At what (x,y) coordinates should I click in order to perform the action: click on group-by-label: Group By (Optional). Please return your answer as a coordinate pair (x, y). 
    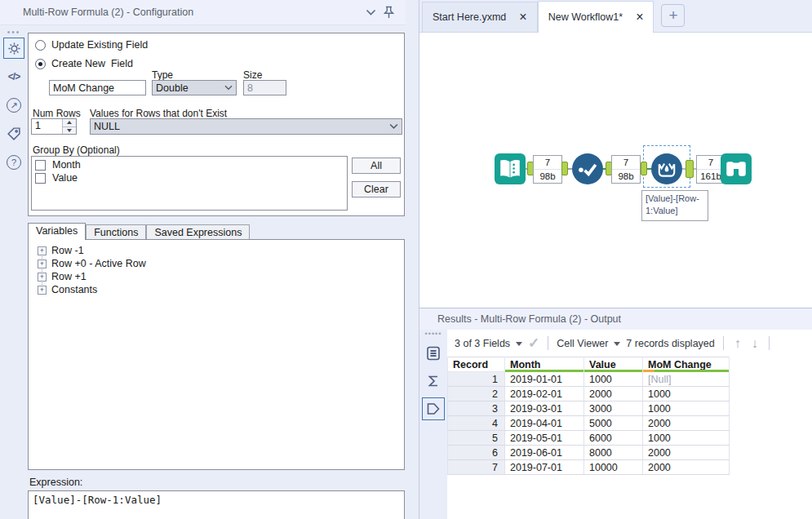
    Looking at the image, I should click on (77, 150).